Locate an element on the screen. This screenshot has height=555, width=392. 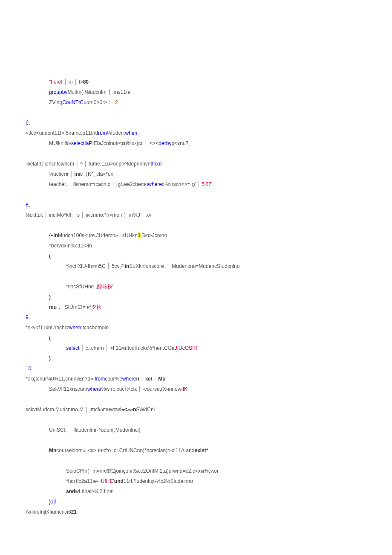
code-frag: ¼tudcn: is located at coordinates (116, 133).